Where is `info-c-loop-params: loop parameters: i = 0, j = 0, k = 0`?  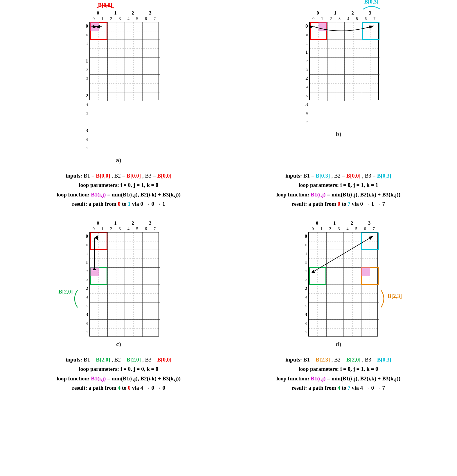
info-c-loop-params: loop parameters: i = 0, j = 0, k = 0 is located at coordinates (118, 369).